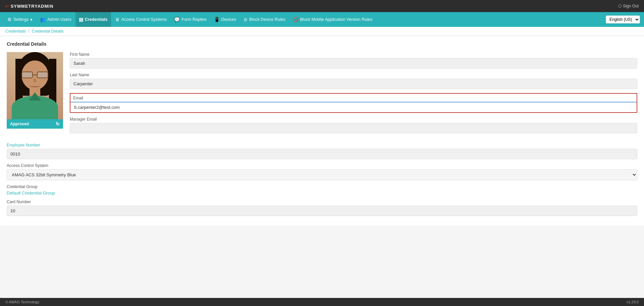  I want to click on manager-email-label: Manager Email, so click(354, 119).